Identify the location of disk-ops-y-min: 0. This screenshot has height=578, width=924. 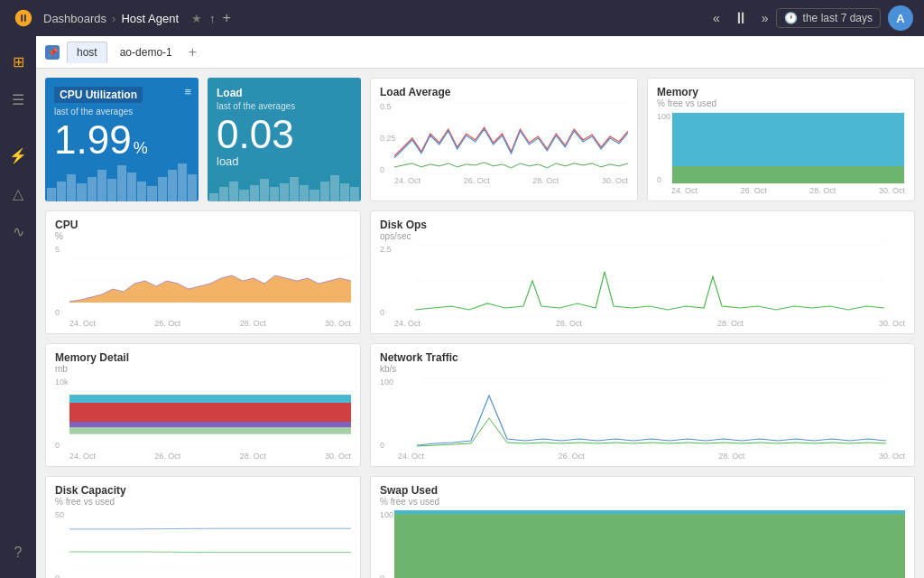
(387, 312).